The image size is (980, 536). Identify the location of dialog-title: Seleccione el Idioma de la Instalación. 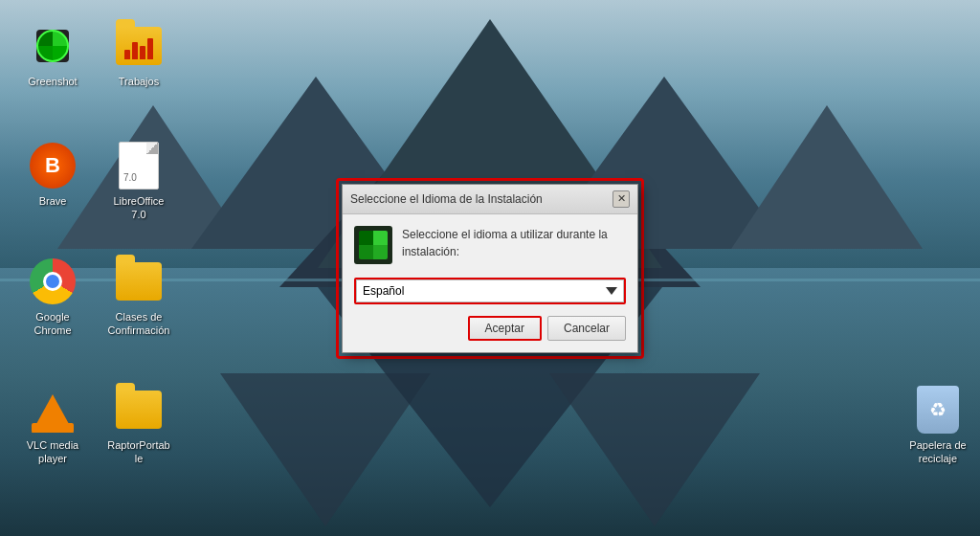
(446, 199).